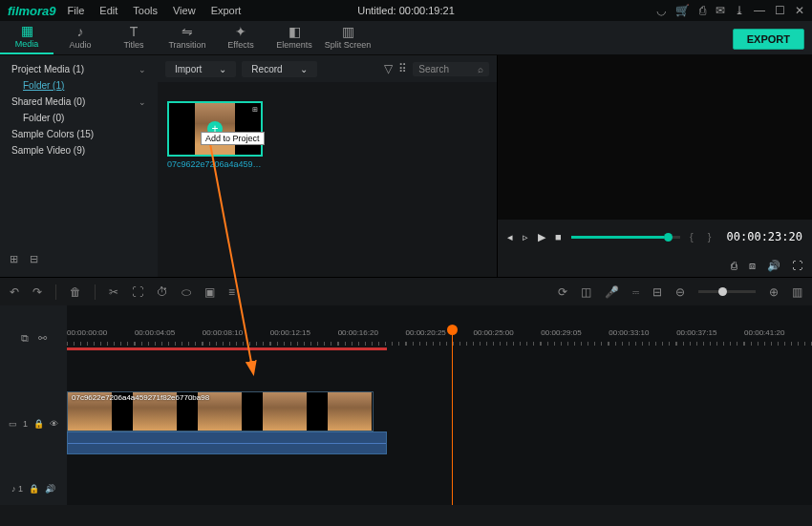 This screenshot has height=526, width=812. I want to click on download-icon: ⤓, so click(739, 11).